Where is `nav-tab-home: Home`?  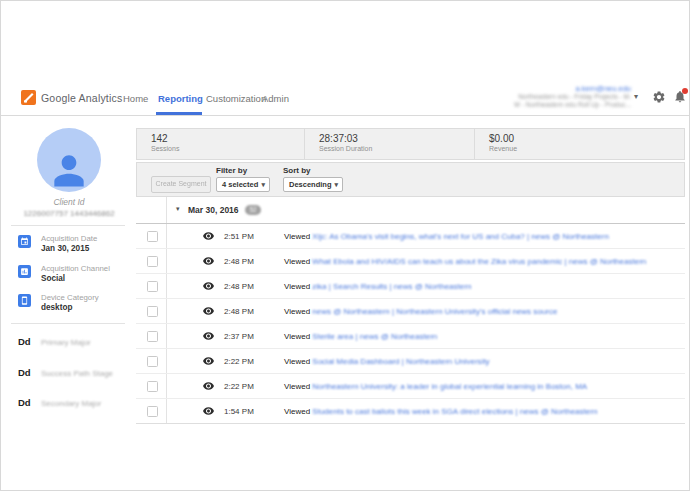
nav-tab-home: Home is located at coordinates (136, 98).